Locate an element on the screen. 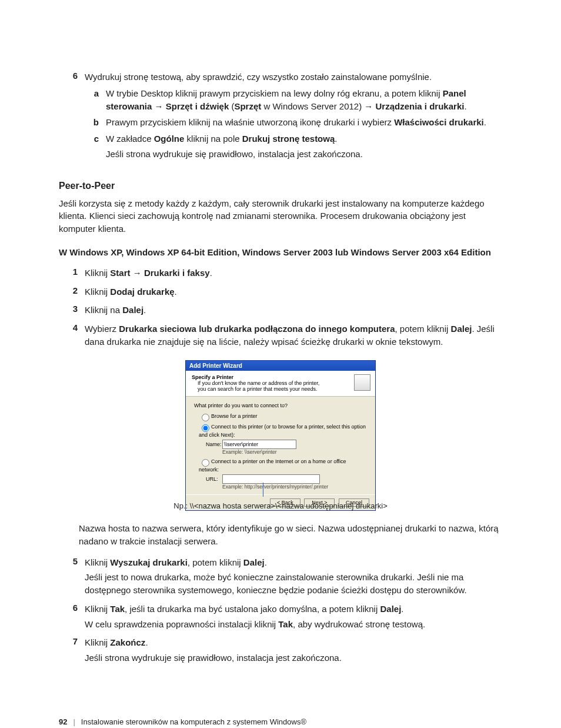 The height and width of the screenshot is (728, 561). footer-chapter: Instalowanie sterowników na komputerach … is located at coordinates (194, 722).